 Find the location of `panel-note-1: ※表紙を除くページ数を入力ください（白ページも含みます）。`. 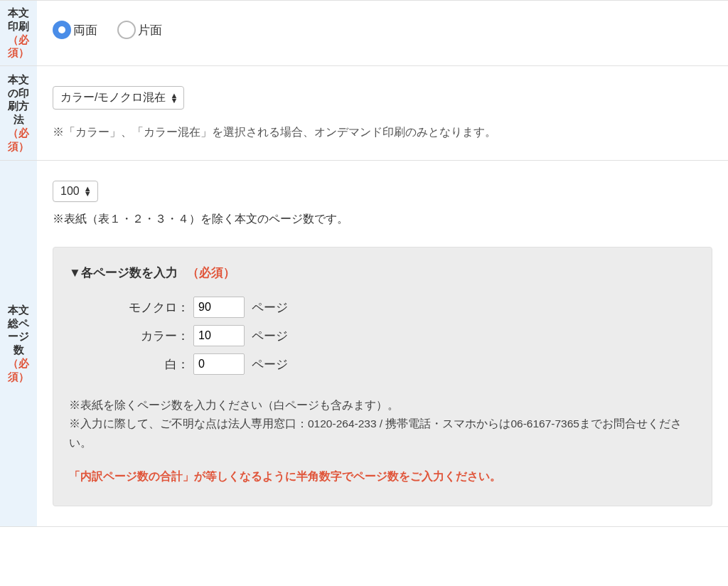

panel-note-1: ※表紙を除くページ数を入力ください（白ページも含みます）。 is located at coordinates (382, 405).